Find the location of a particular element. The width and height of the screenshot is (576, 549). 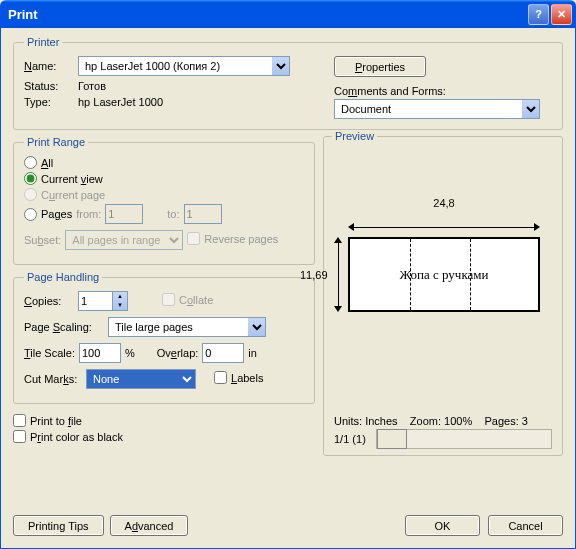

chevron-down-icon: ▼ is located at coordinates (120, 306).